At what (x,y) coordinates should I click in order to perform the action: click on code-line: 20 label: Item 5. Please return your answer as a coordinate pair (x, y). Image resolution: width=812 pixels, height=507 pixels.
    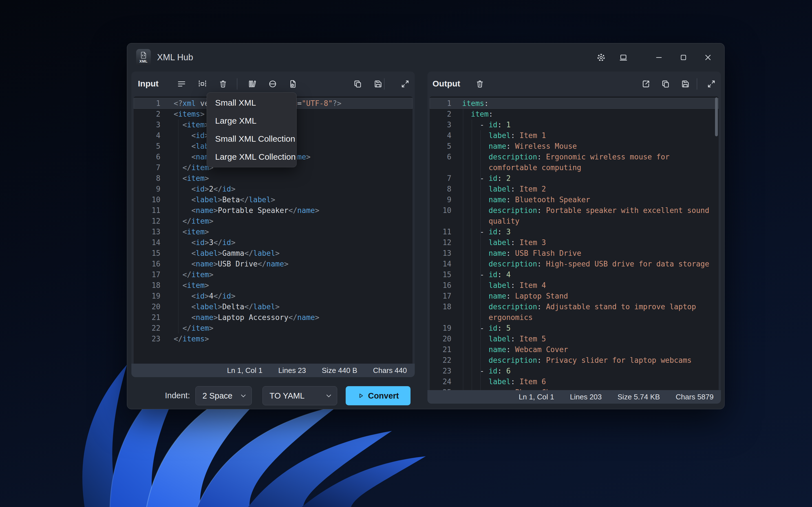
    Looking at the image, I should click on (574, 339).